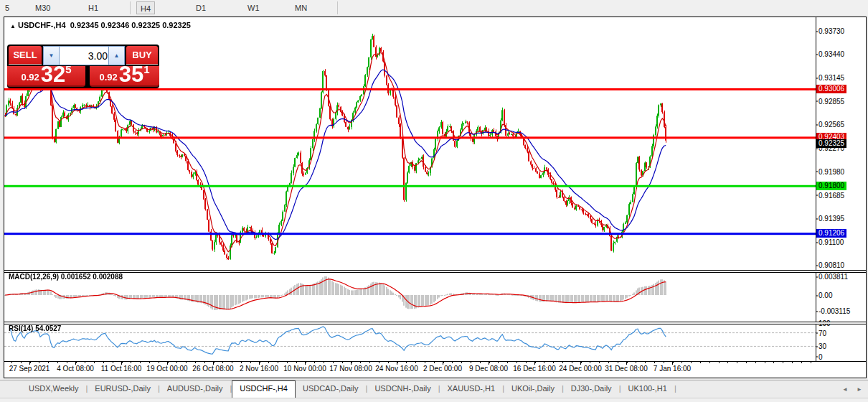  What do you see at coordinates (146, 8) in the screenshot?
I see `timeframe-button-h4: H4` at bounding box center [146, 8].